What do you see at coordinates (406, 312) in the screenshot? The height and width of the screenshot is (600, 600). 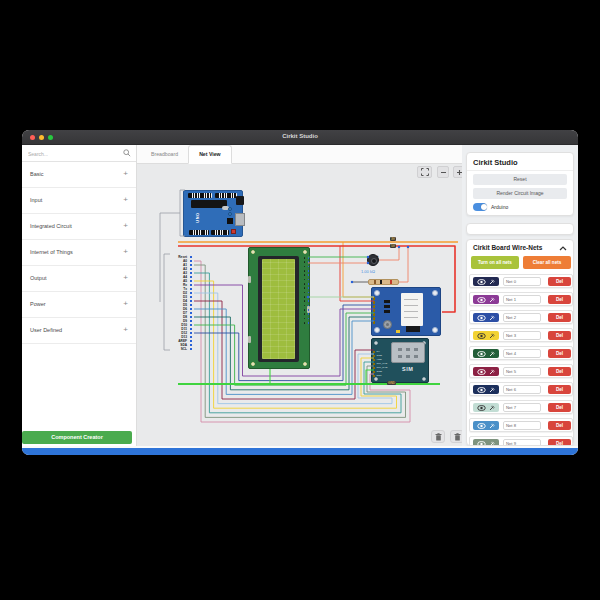 I see `gsm-module` at bounding box center [406, 312].